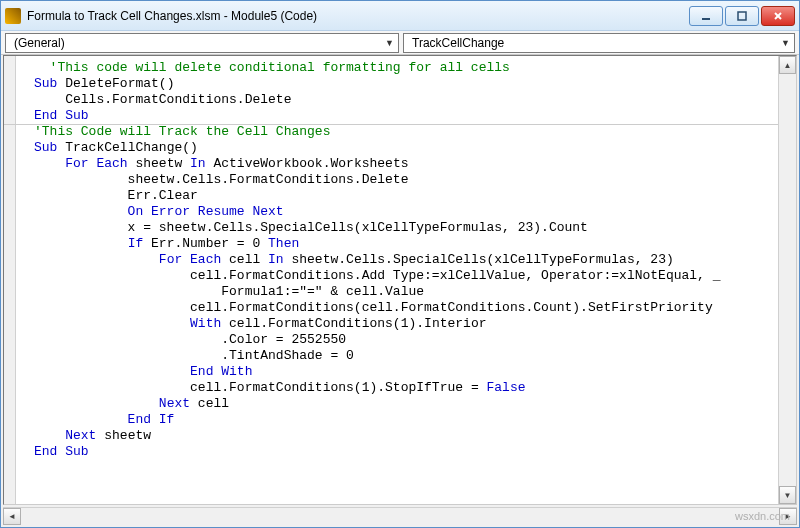  I want to click on code-line: Next sheetw, so click(403, 436).